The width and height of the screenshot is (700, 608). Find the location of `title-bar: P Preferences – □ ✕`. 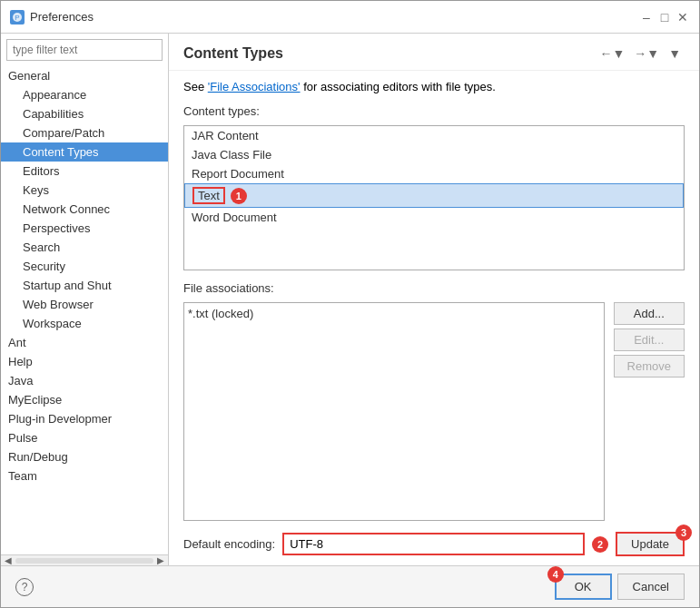

title-bar: P Preferences – □ ✕ is located at coordinates (350, 17).